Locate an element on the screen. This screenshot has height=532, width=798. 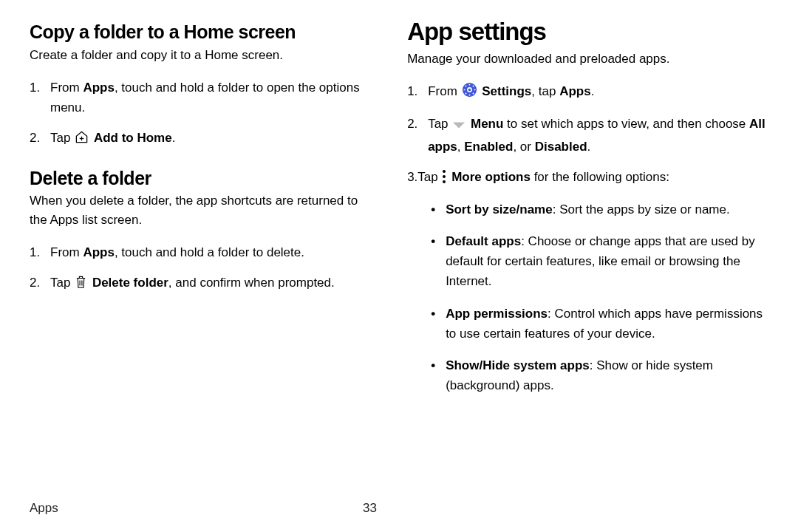
bold-label: Sort by size/name is located at coordinates (499, 210).